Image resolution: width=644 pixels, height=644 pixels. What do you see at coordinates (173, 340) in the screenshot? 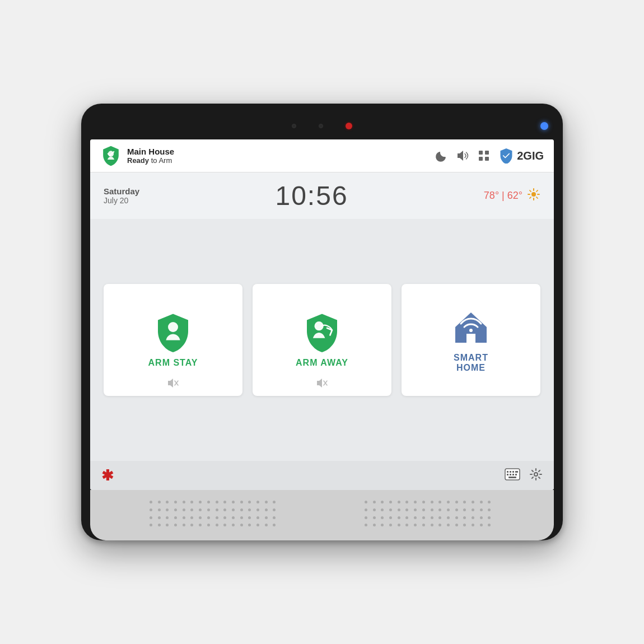
I see `arm-stay-card: ARM STAY` at bounding box center [173, 340].